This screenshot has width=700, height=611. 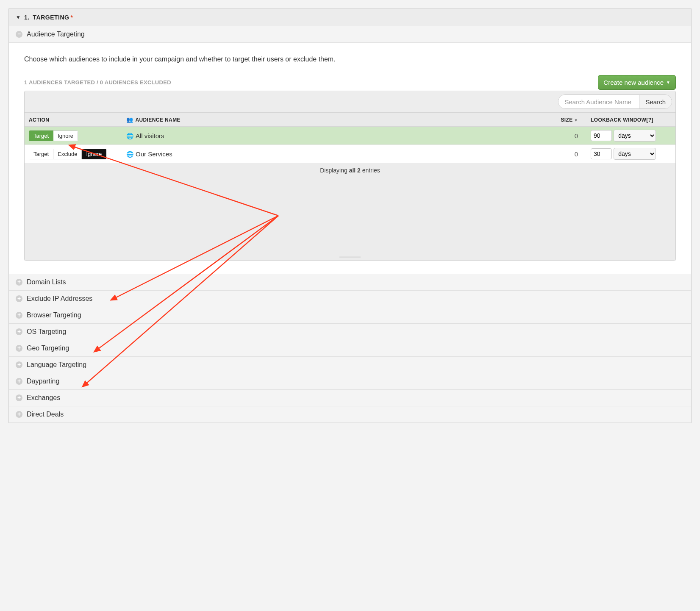 What do you see at coordinates (350, 282) in the screenshot?
I see `domain-lists-section: Domain Lists` at bounding box center [350, 282].